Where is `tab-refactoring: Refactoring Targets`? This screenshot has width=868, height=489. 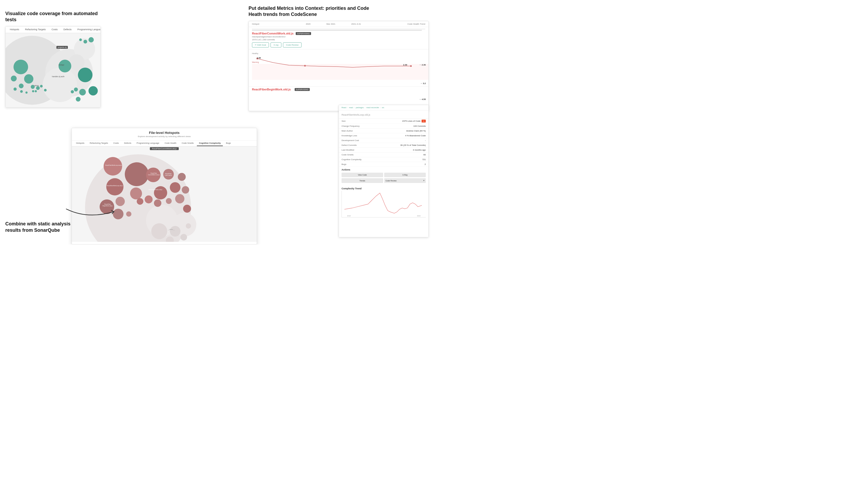 tab-refactoring: Refactoring Targets is located at coordinates (35, 30).